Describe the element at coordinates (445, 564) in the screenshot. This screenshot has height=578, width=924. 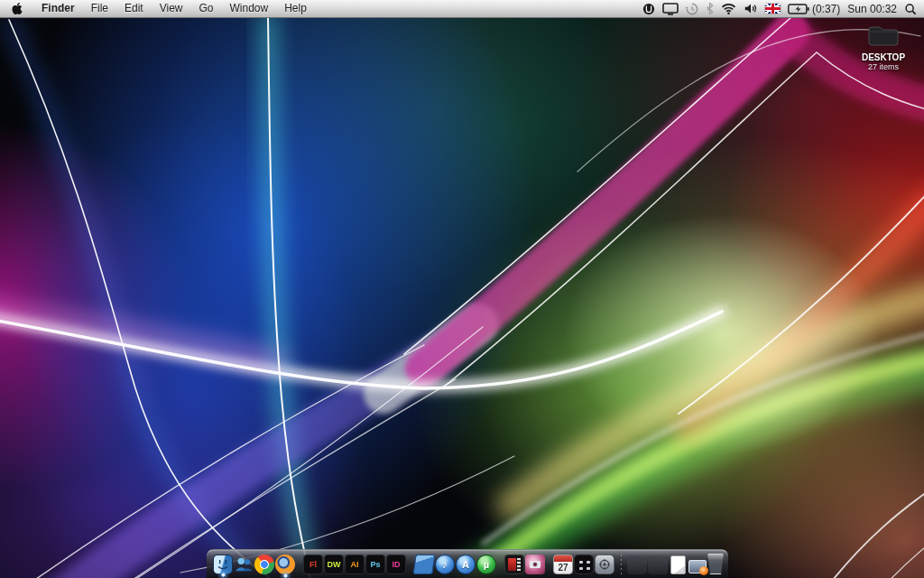
I see `dock-itunes-icon: ♪` at that location.